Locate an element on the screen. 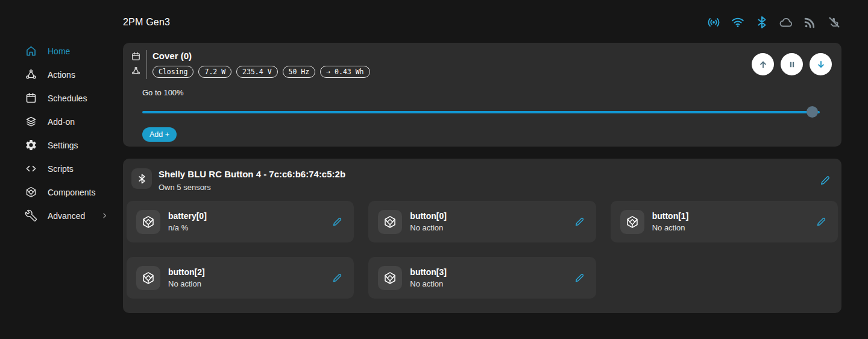  sensor-tile-button-0: button[0] No action is located at coordinates (482, 222).